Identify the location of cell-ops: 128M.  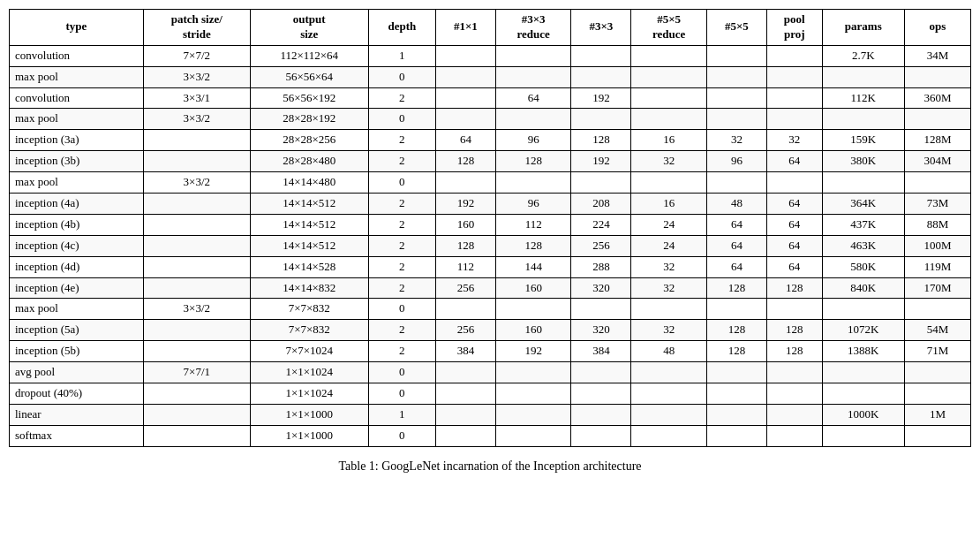
(938, 140).